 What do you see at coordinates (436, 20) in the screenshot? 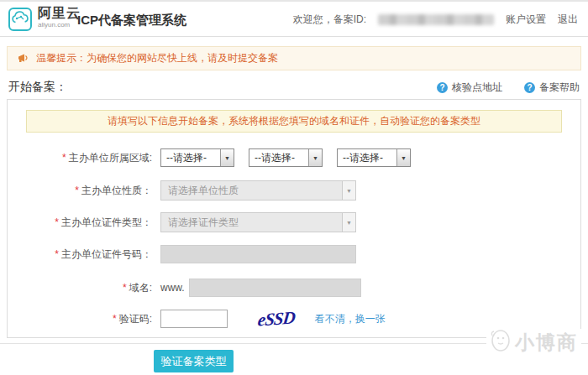
I see `redacted-user-id` at bounding box center [436, 20].